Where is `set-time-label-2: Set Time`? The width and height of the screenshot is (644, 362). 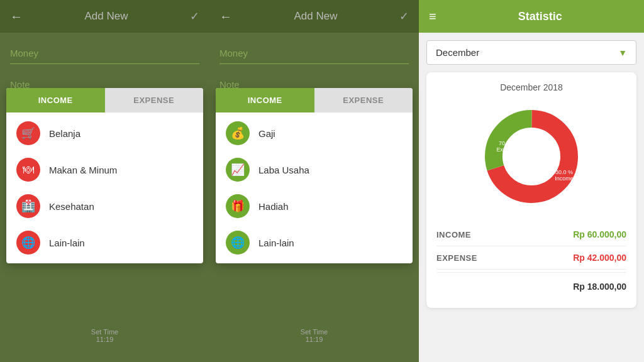 set-time-label-2: Set Time is located at coordinates (314, 332).